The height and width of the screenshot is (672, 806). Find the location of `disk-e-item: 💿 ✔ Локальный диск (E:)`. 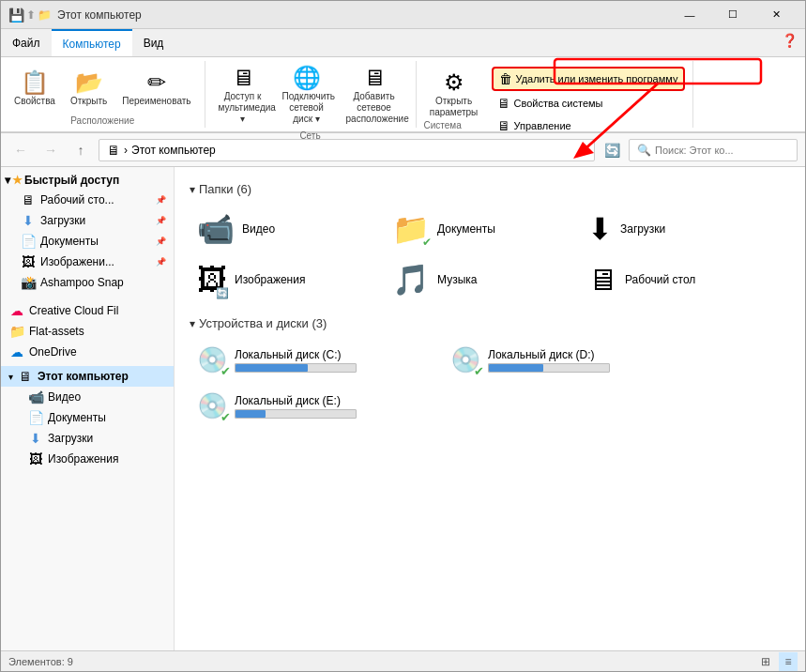

disk-e-item: 💿 ✔ Локальный диск (E:) is located at coordinates (307, 405).